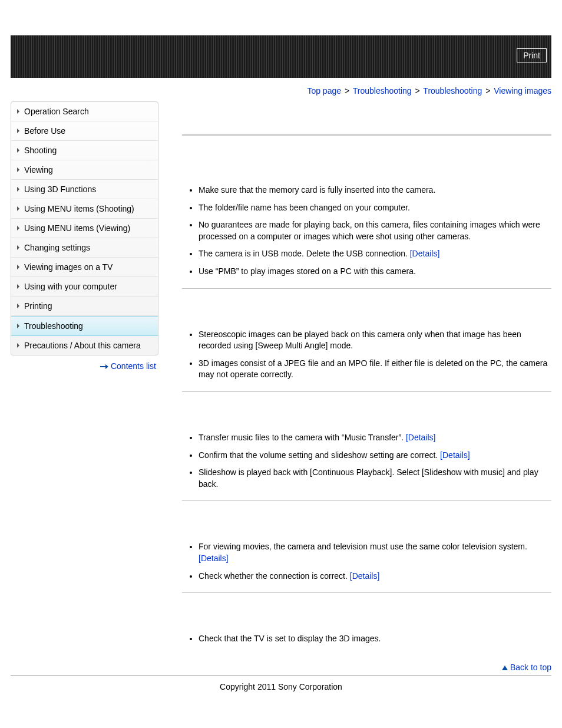  I want to click on list-item-text: Transfer music files to the camera with …, so click(302, 437).